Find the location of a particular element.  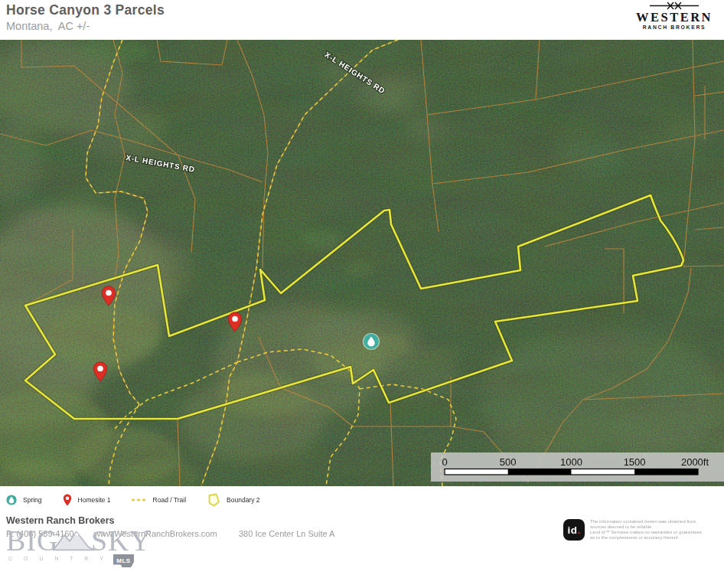

footer: Western Ranch Brokers P: (406) 589-4160 … is located at coordinates (362, 550).